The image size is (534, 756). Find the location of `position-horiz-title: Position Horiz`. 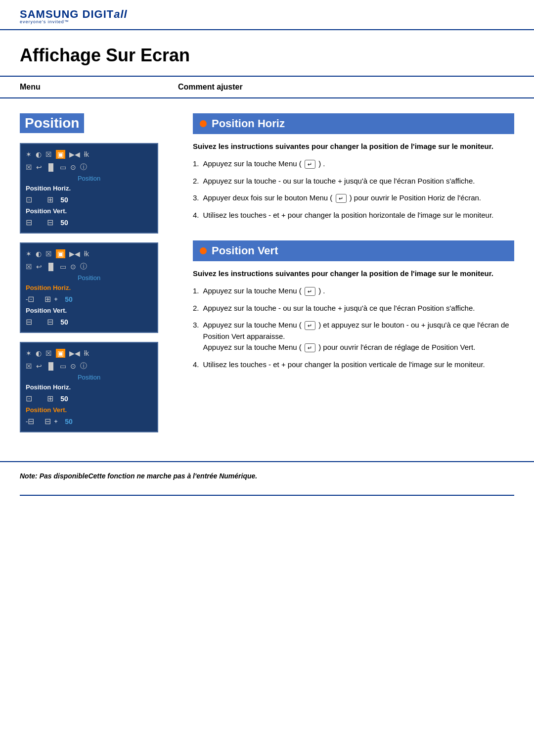

position-horiz-title: Position Horiz is located at coordinates (354, 124).